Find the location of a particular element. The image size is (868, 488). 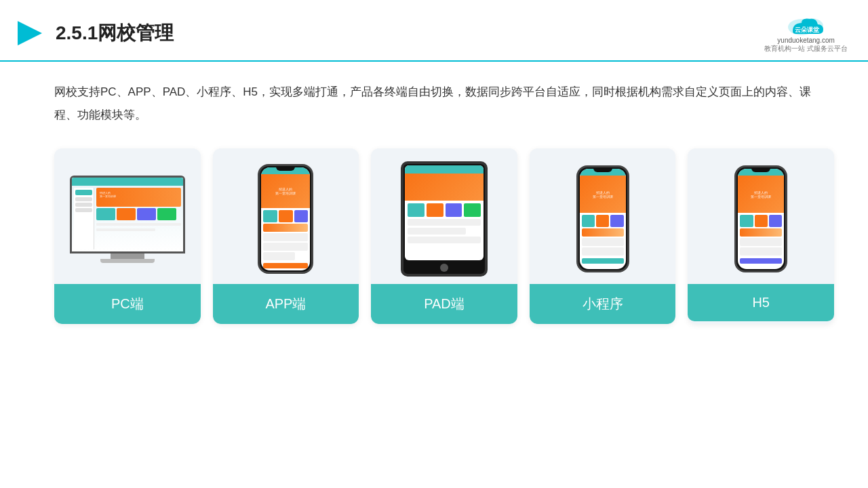

card-h5-label: H5 is located at coordinates (761, 302).